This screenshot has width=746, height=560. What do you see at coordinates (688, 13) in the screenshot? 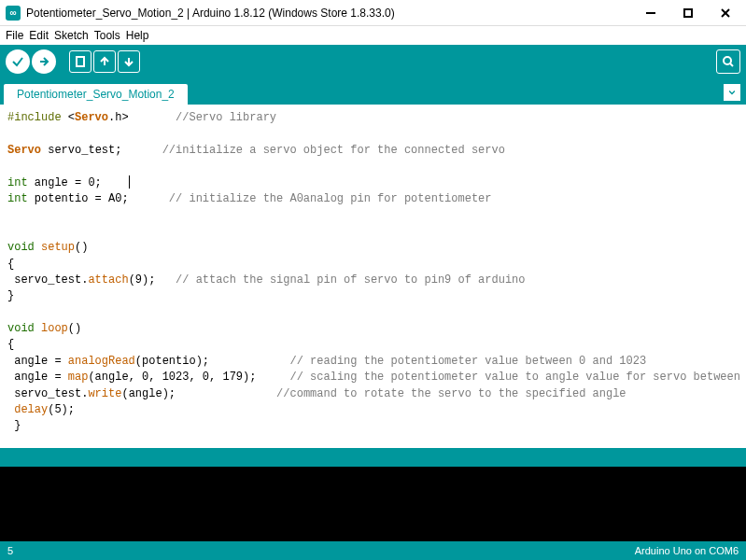
I see `maximize-button` at bounding box center [688, 13].